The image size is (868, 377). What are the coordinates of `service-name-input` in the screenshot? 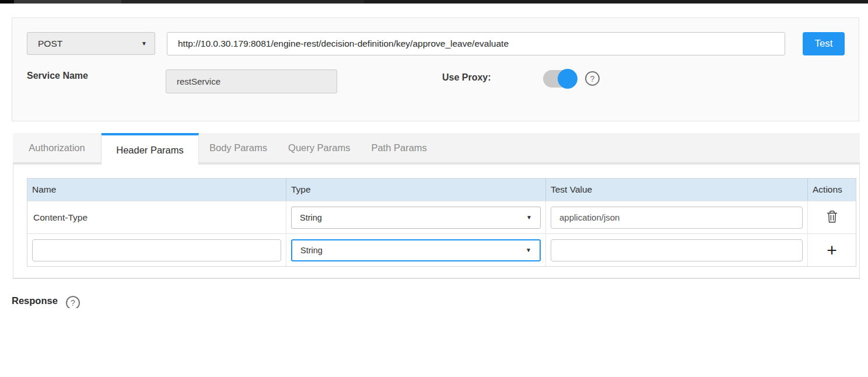 It's located at (251, 82).